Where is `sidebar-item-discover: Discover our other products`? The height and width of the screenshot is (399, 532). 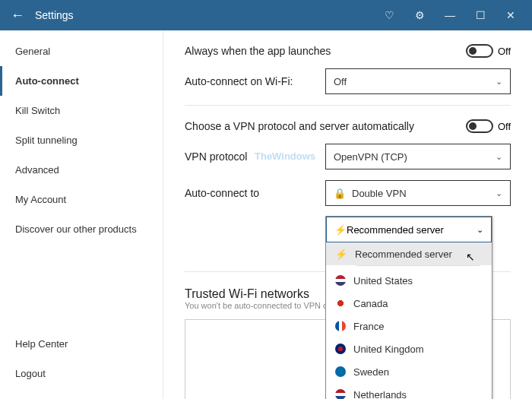
sidebar-item-discover: Discover our other products is located at coordinates (81, 230).